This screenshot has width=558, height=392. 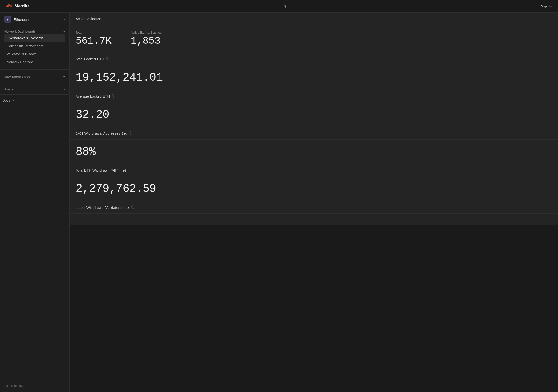 What do you see at coordinates (314, 59) in the screenshot?
I see `card-total-locked-eth-header: Total Locked ETH ⓘ` at bounding box center [314, 59].